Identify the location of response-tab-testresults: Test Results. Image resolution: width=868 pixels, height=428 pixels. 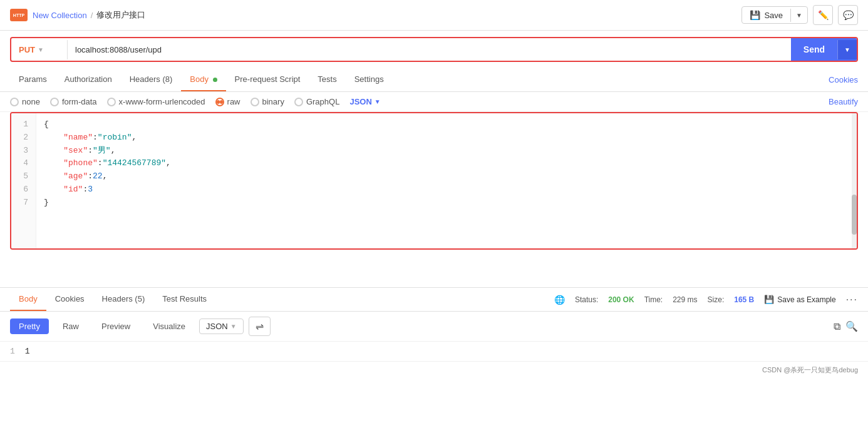
(184, 299).